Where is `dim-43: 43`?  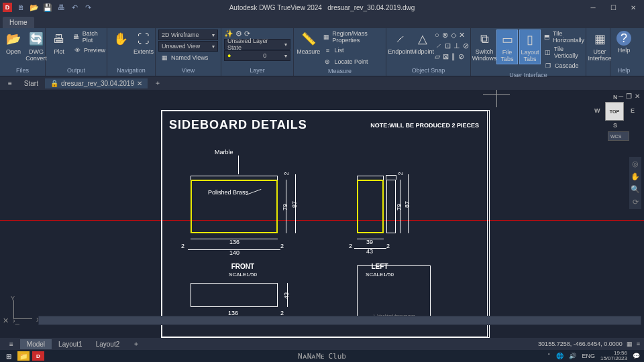 dim-43: 43 is located at coordinates (370, 251).